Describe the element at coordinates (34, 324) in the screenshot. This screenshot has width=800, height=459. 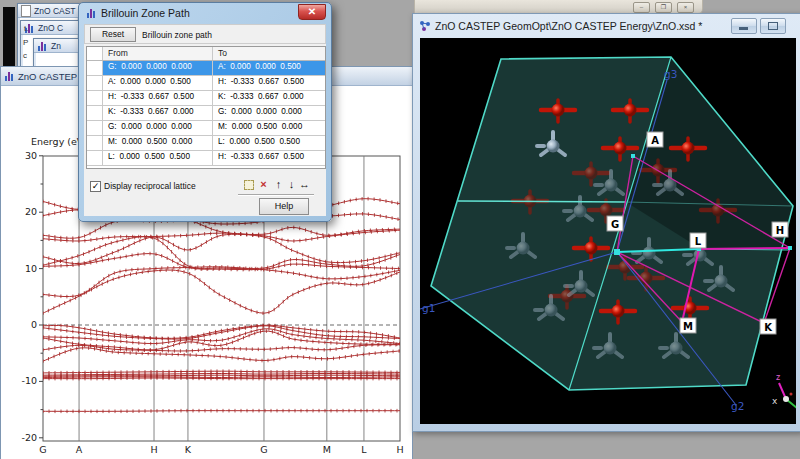
I see `svg-text: 0` at that location.